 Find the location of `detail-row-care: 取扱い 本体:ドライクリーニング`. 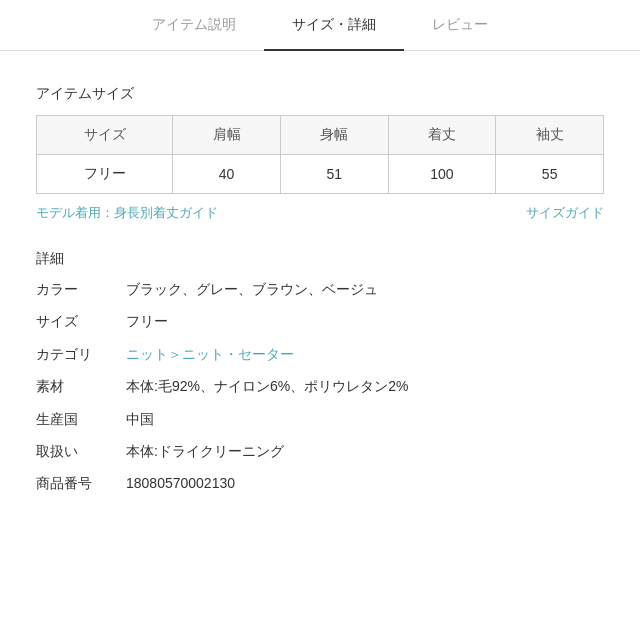

detail-row-care: 取扱い 本体:ドライクリーニング is located at coordinates (320, 451).